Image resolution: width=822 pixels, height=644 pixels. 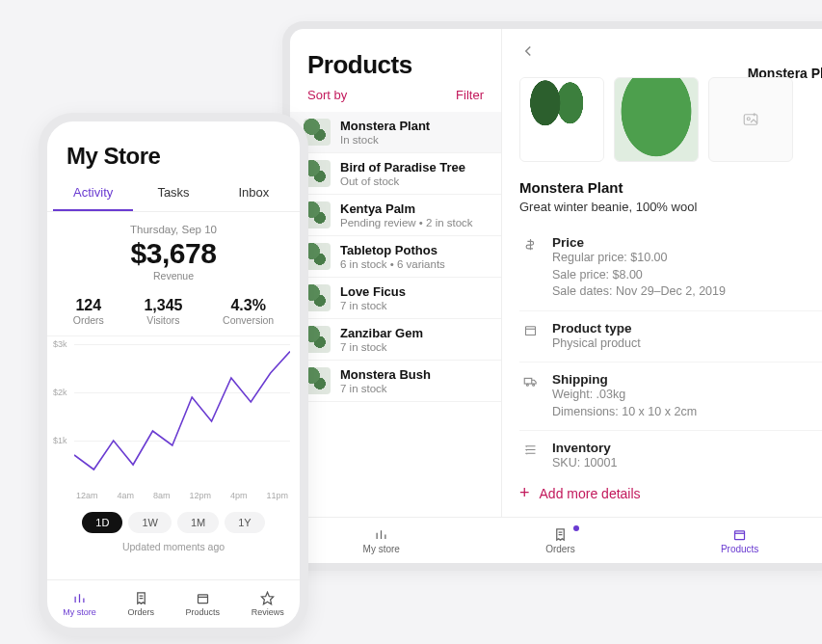 What do you see at coordinates (150, 523) in the screenshot?
I see `range-1w: 1W` at bounding box center [150, 523].